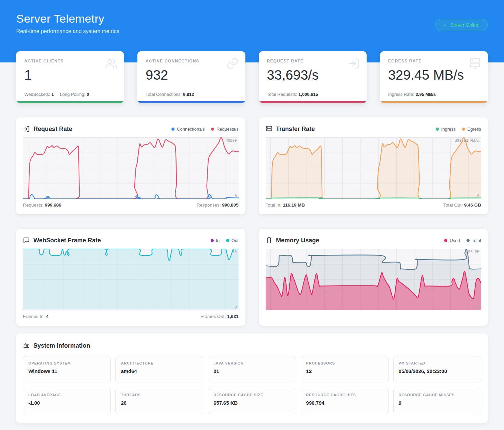 This screenshot has height=430, width=504. What do you see at coordinates (219, 317) in the screenshot?
I see `footer-stat: Frames Out:1,631` at bounding box center [219, 317].